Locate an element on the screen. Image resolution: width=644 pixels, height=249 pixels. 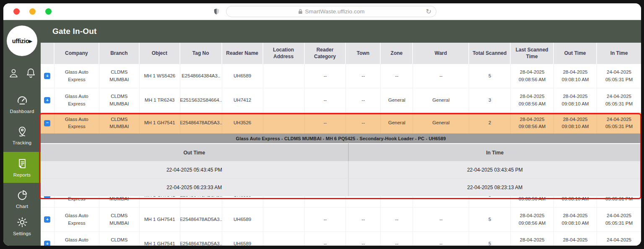
shield-icon is located at coordinates (216, 12).